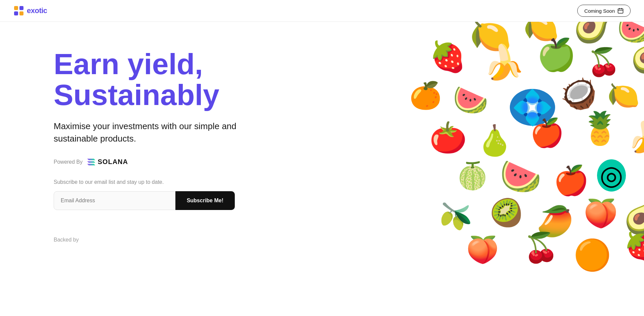 This screenshot has height=316, width=644. I want to click on fruit-watermelon3: 🍉, so click(521, 176).